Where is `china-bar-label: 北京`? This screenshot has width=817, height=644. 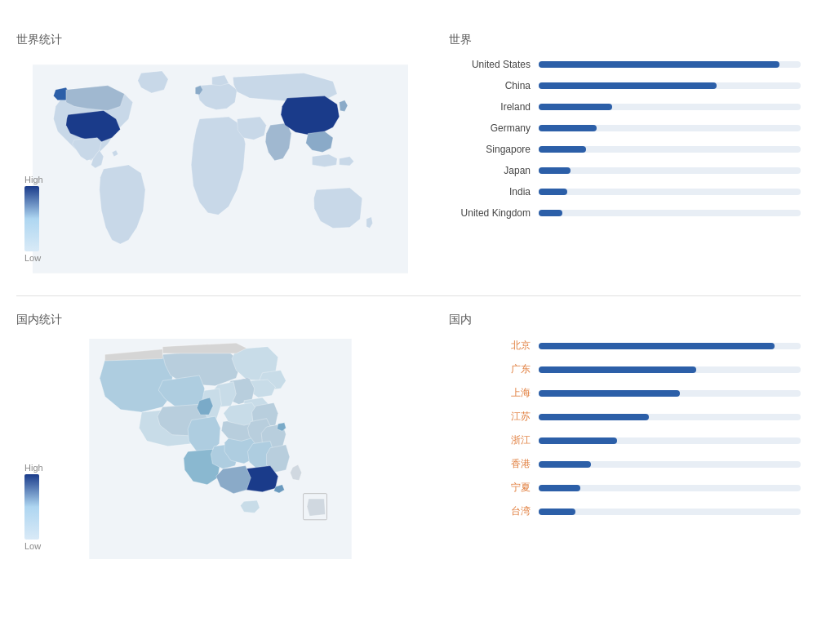 china-bar-label: 北京 is located at coordinates (494, 346).